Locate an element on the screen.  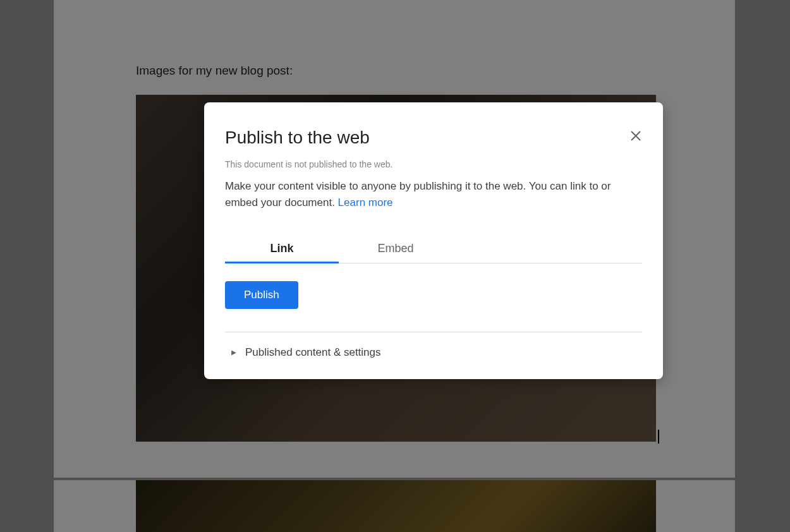
publish-button: Publish is located at coordinates (262, 295).